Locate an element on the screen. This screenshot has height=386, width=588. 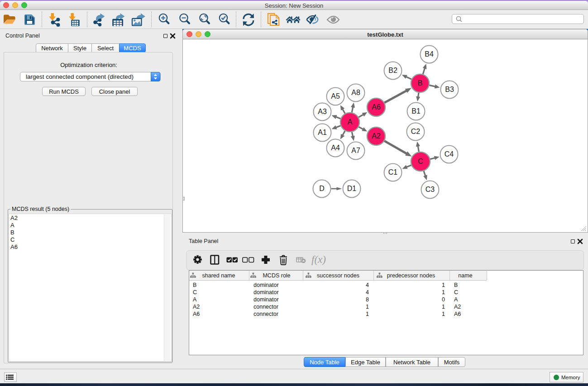
svg-text: shared name is located at coordinates (219, 276).